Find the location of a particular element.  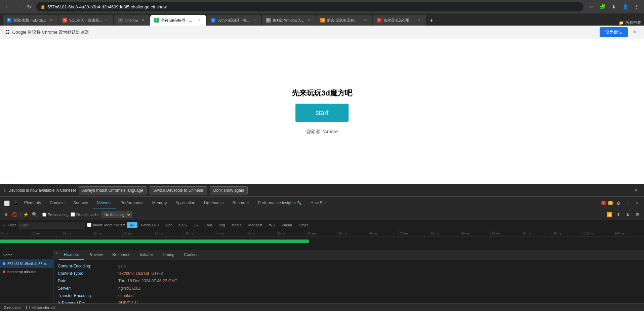

forward-button: → is located at coordinates (18, 7).